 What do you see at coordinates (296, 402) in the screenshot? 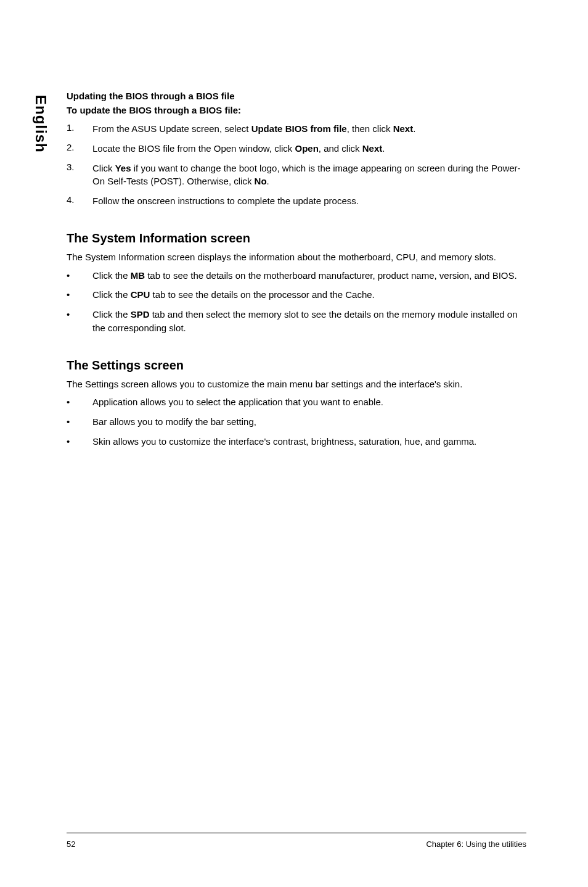
I see `list-item: • Application allows you to select the a…` at bounding box center [296, 402].